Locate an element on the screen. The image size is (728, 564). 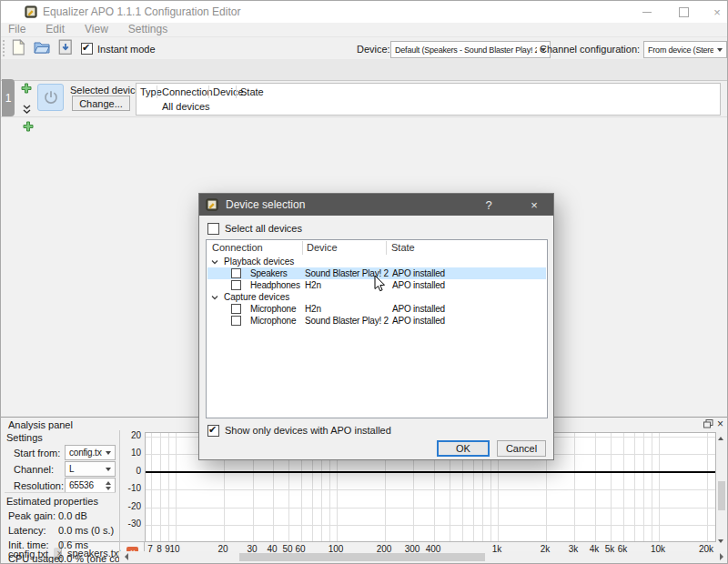
y-tick-label: -30 is located at coordinates (131, 524).